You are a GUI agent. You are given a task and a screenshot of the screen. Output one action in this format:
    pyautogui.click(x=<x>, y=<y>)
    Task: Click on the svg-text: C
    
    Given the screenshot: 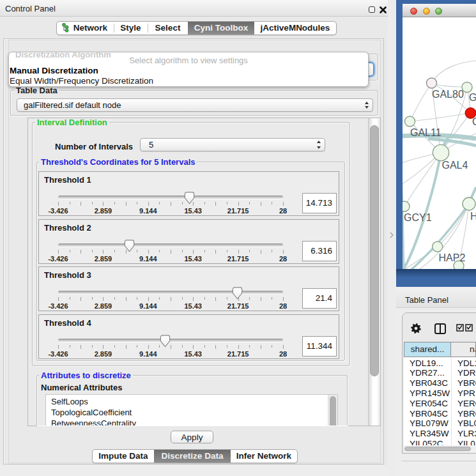 What is the action you would take?
    pyautogui.click(x=474, y=121)
    